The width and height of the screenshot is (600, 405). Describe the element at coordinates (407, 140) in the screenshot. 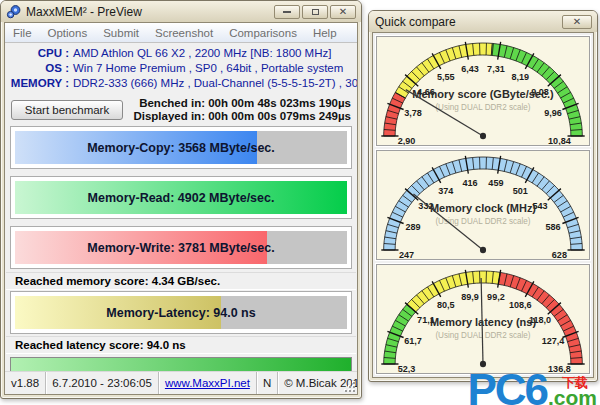

I see `gauge-tick-label: 2,90` at that location.